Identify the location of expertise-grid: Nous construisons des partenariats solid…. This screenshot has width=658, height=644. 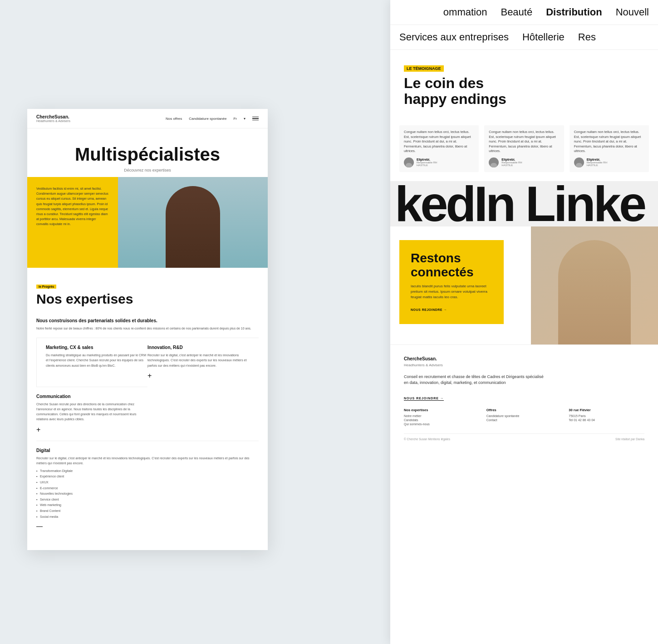
(147, 428).